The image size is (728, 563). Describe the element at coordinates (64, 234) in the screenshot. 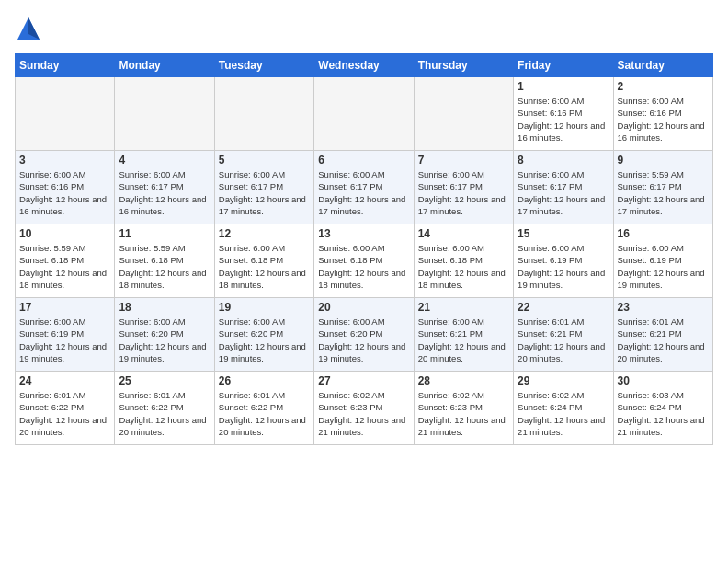

I see `day-number: 10` at that location.